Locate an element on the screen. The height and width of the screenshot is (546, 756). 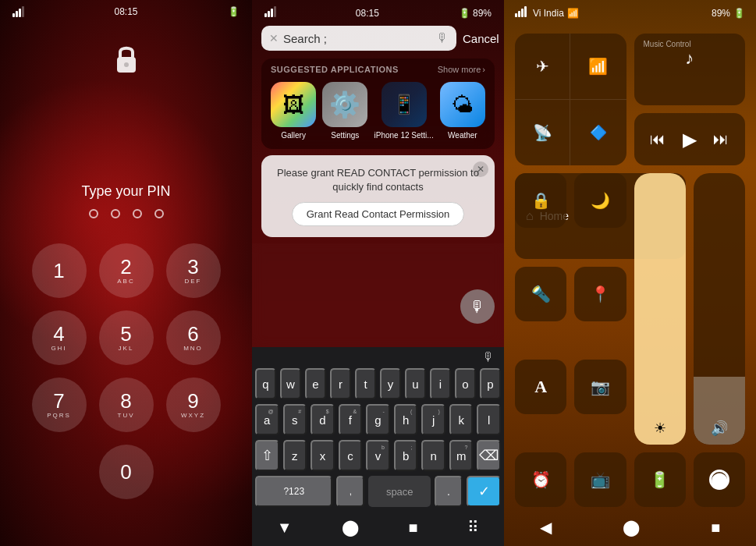
key-h: h( is located at coordinates (406, 420).